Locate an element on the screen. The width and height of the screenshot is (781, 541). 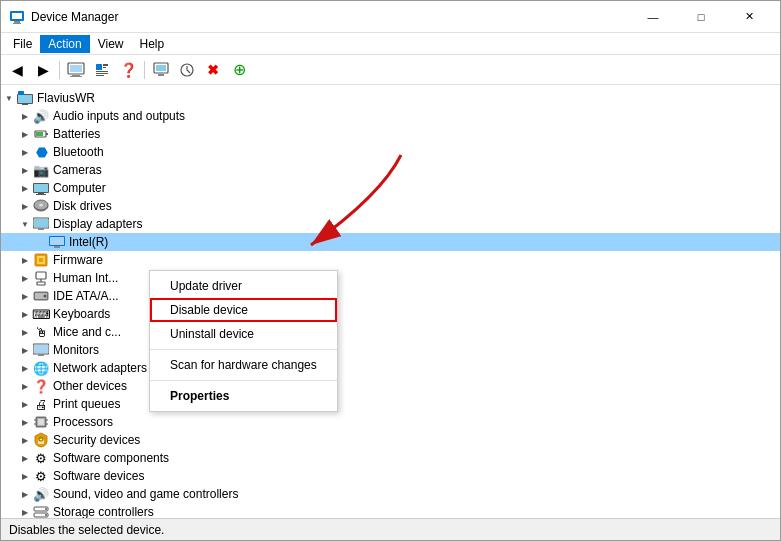
softcomp-expander: ▶ is located at coordinates (25, 458).